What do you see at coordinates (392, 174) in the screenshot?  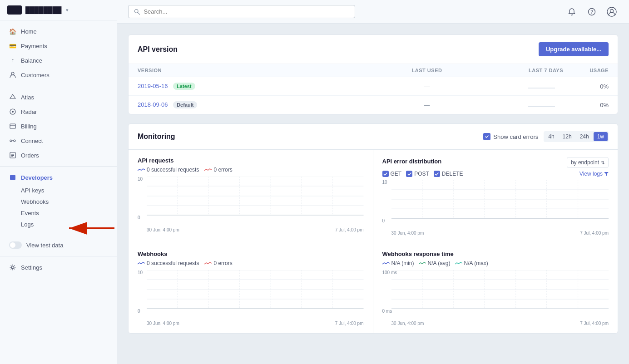 I see `method-get: GET` at bounding box center [392, 174].